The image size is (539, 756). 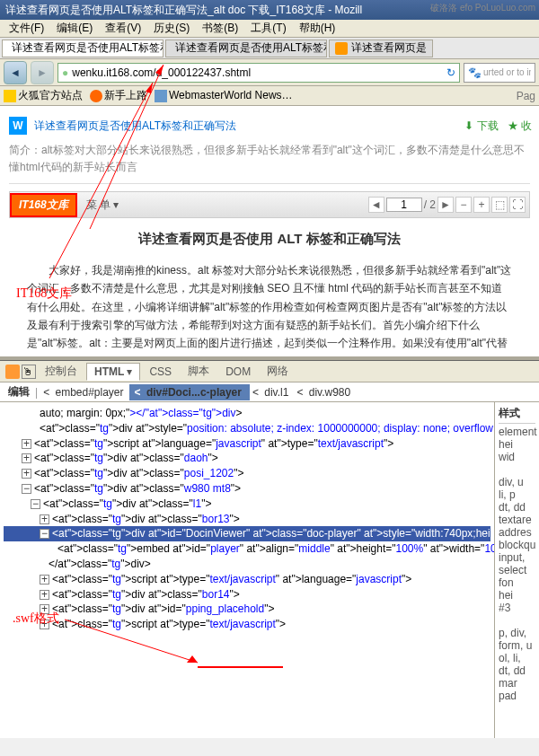 I want to click on dom-node: −<at">class="tg">div at">id="DocinViewer…, so click(x=247, y=533).